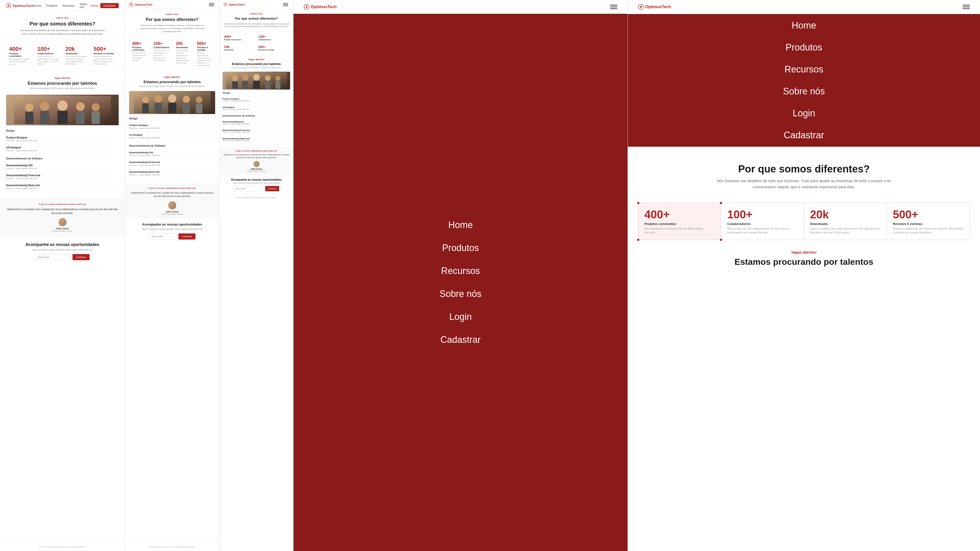 The width and height of the screenshot is (980, 551). Describe the element at coordinates (141, 5) in the screenshot. I see `tablet-logo: OptimusTech` at that location.